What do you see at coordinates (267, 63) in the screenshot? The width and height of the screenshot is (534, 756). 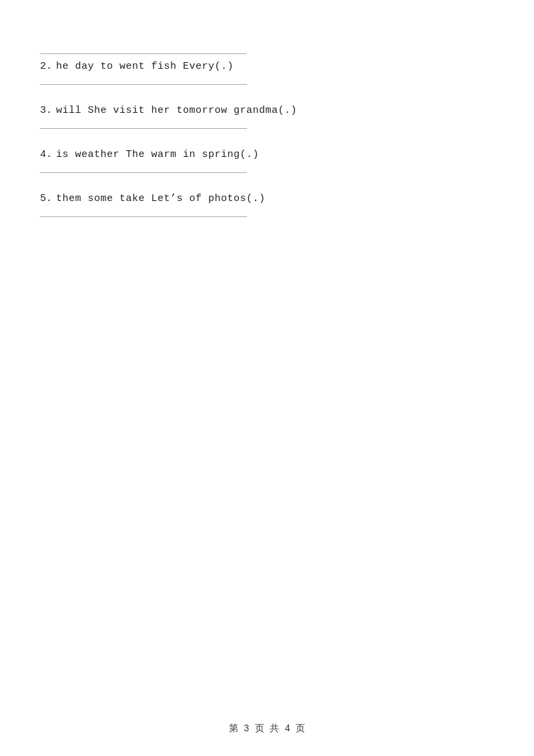 I see `question-line-2: 2. he day to went fish Every(.)` at bounding box center [267, 63].